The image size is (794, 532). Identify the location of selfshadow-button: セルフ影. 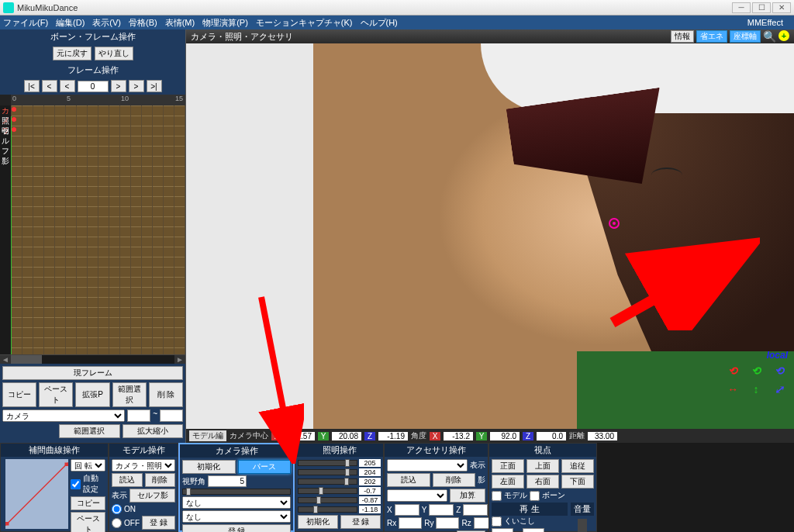
(152, 496).